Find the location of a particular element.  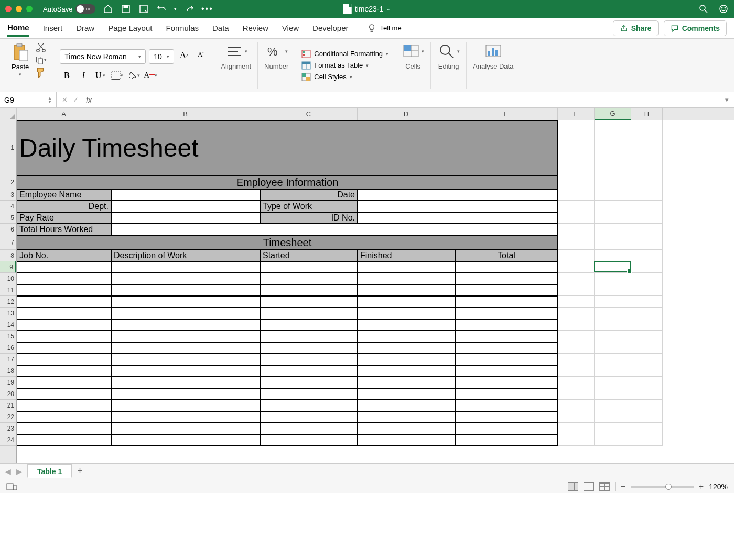

row-header-11: 11 is located at coordinates (8, 290).